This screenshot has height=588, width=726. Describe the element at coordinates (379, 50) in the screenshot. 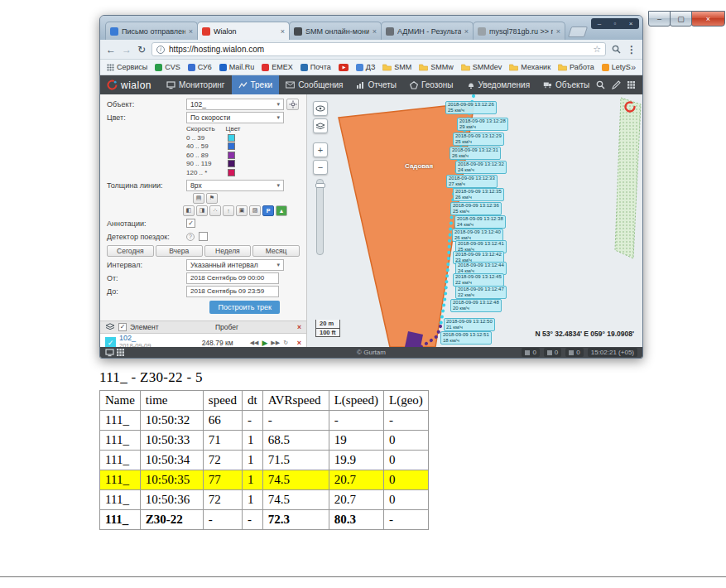

I see `url-text: https://hosting.wialon.com` at that location.